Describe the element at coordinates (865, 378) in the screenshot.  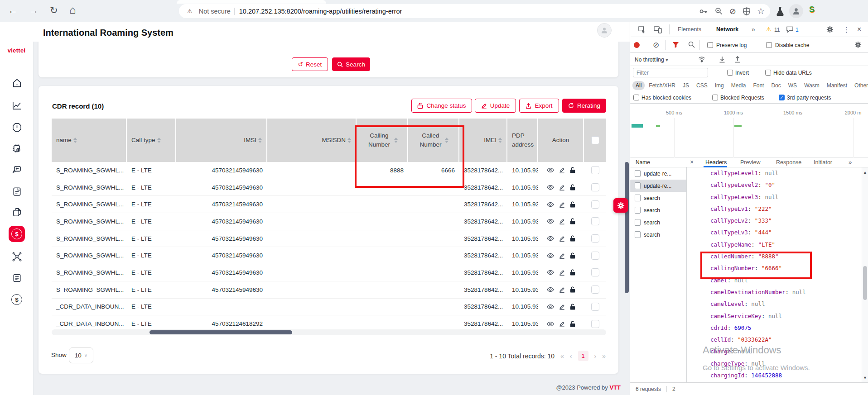
I see `scroll-down-icon: ▼` at that location.